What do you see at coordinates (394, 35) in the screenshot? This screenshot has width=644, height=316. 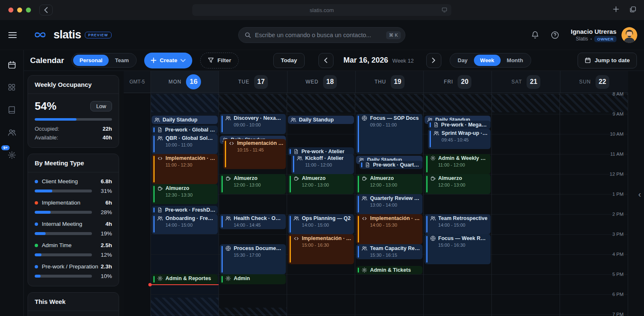 I see `search-shortcut: ⌘ K` at bounding box center [394, 35].